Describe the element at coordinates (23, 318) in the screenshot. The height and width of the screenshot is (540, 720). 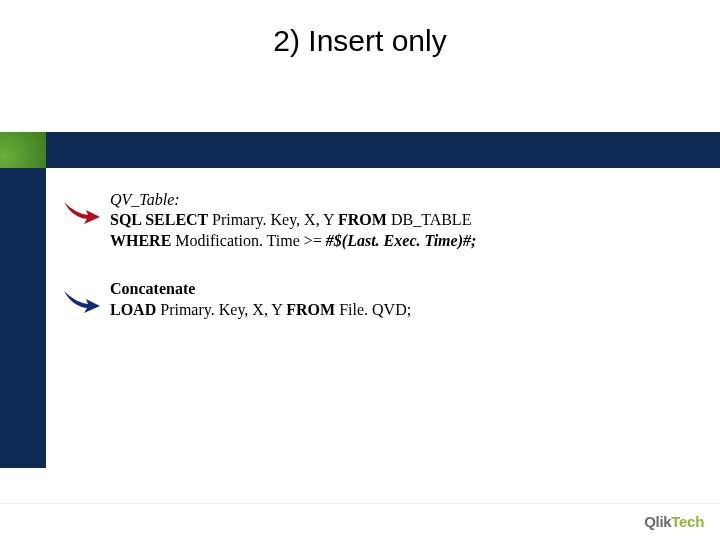
I see `side-stripe` at that location.